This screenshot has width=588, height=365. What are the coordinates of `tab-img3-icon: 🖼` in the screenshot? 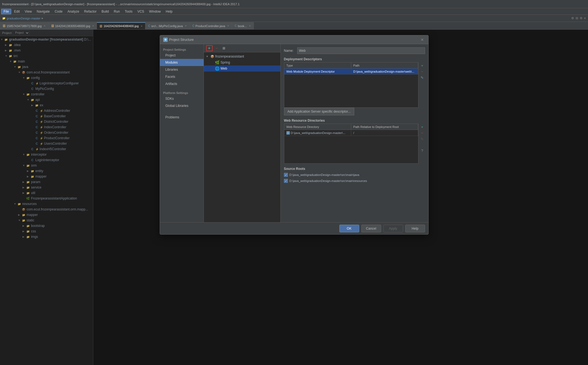 It's located at (101, 26).